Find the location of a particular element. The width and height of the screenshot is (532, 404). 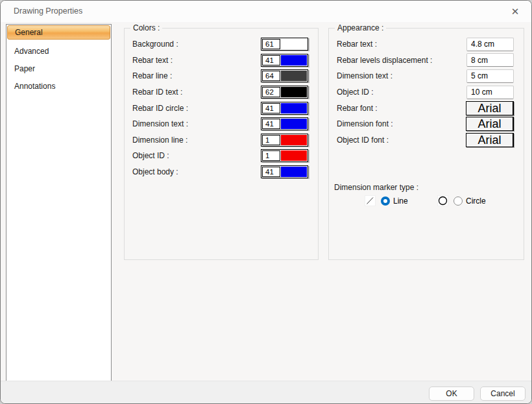

font-button-rows: Rebar font : Arial Dimension font : Aria… is located at coordinates (426, 124).